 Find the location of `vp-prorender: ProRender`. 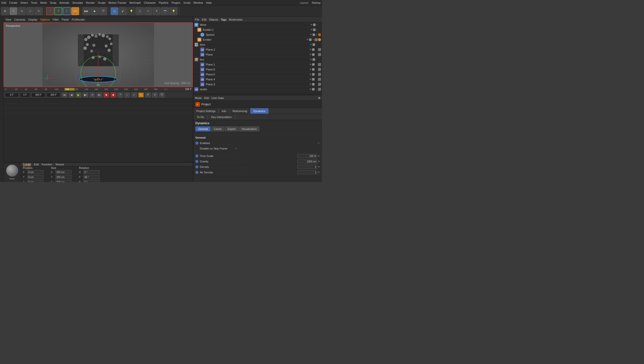

vp-prorender: ProRender is located at coordinates (78, 20).